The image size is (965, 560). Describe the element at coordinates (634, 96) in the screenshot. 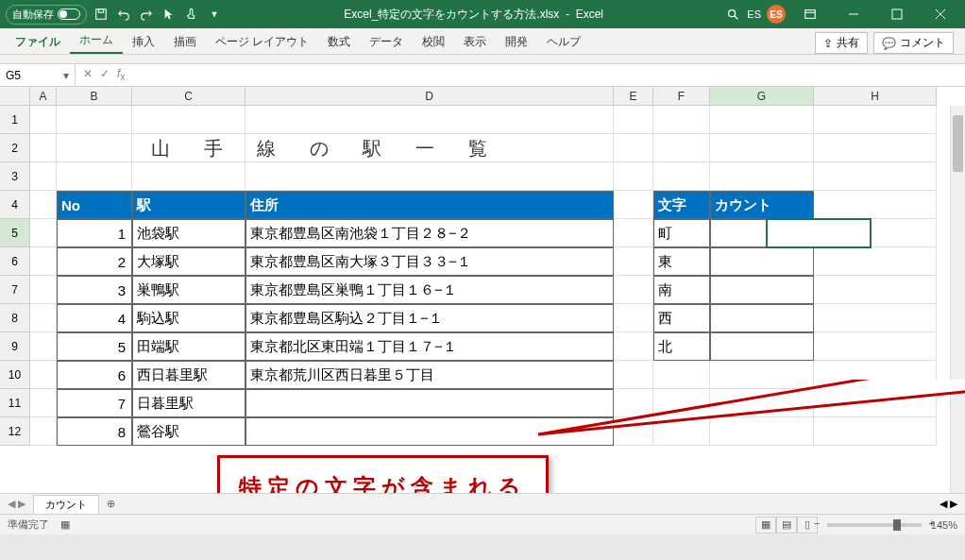

I see `col-header-E: E` at that location.